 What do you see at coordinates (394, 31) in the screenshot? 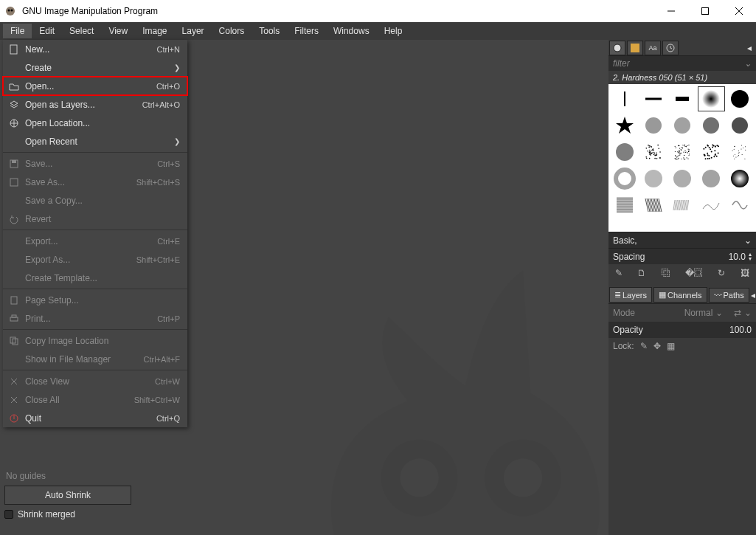
I see `menu-help: Help` at bounding box center [394, 31].